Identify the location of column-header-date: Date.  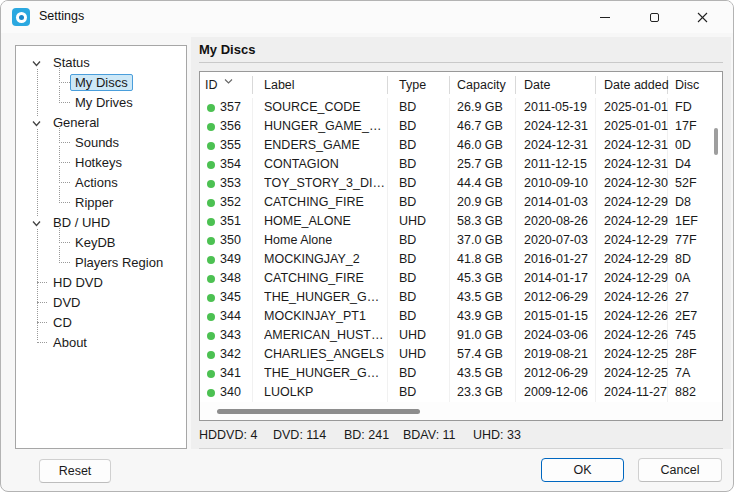
(537, 85).